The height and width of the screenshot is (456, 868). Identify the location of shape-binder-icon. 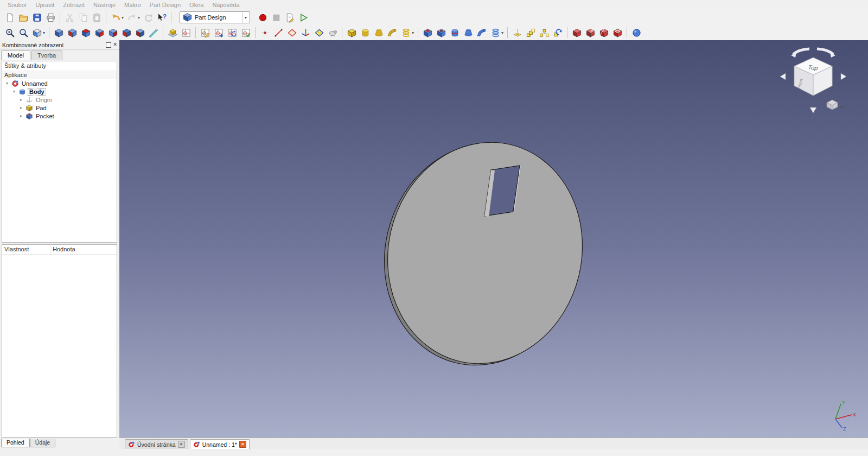
(319, 33).